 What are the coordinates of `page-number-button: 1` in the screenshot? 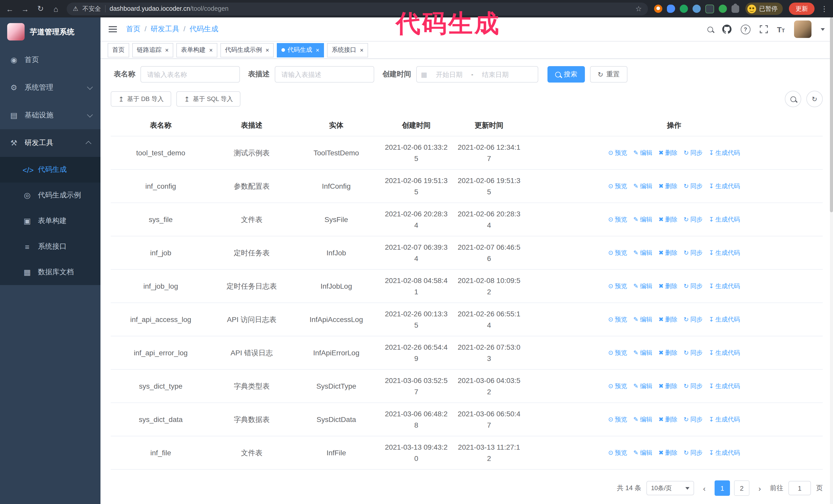 It's located at (722, 488).